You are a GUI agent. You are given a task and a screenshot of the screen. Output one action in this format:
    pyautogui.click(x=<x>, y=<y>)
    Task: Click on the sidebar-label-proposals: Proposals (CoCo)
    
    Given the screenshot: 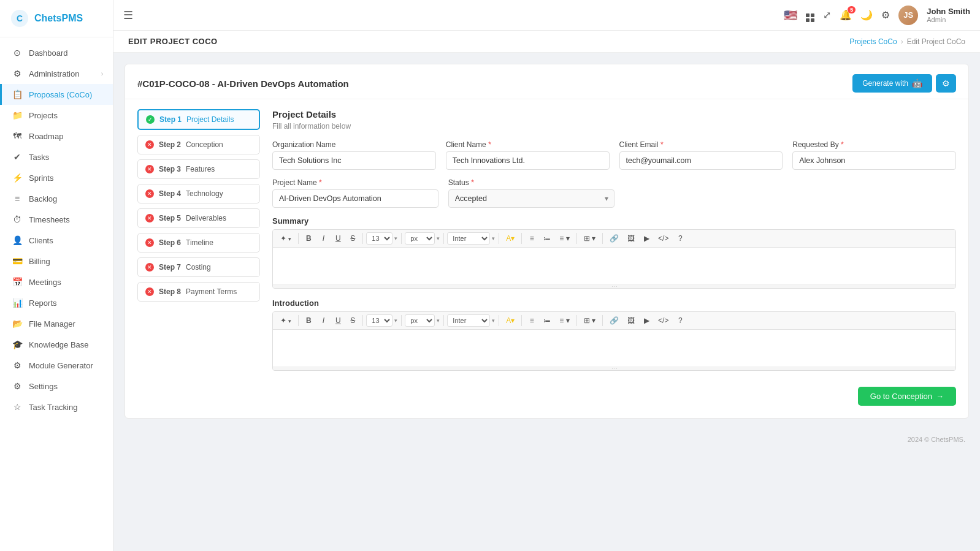 What is the action you would take?
    pyautogui.click(x=60, y=94)
    